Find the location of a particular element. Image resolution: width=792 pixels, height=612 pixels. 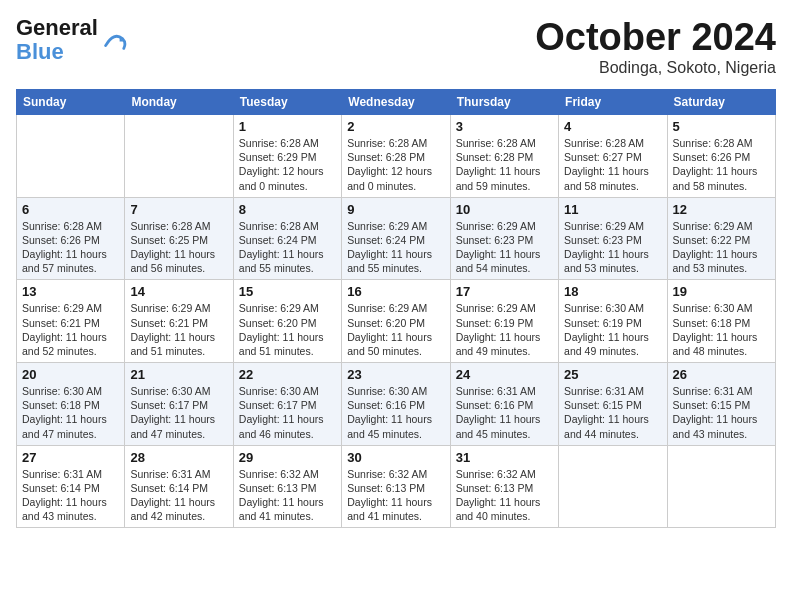

day-number: 27 is located at coordinates (70, 458).